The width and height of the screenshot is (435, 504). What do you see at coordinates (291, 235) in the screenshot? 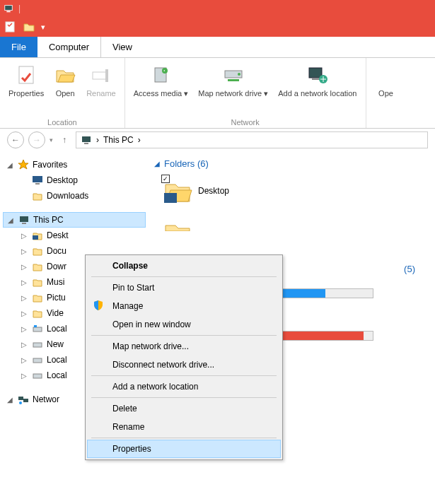
I see `folder-item-partial` at bounding box center [291, 235].